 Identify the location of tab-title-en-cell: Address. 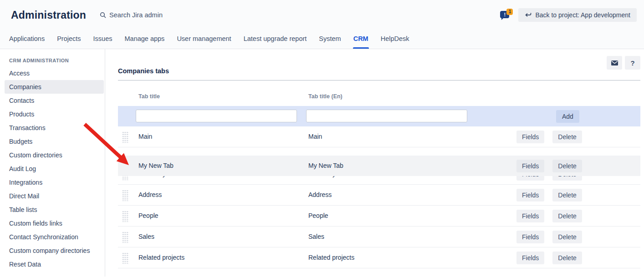
(320, 195).